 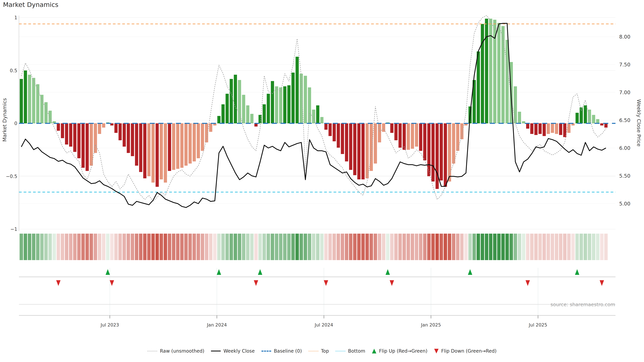 What do you see at coordinates (400, 351) in the screenshot?
I see `legend-item-flip-up: Flip Up (Red→Green)` at bounding box center [400, 351].